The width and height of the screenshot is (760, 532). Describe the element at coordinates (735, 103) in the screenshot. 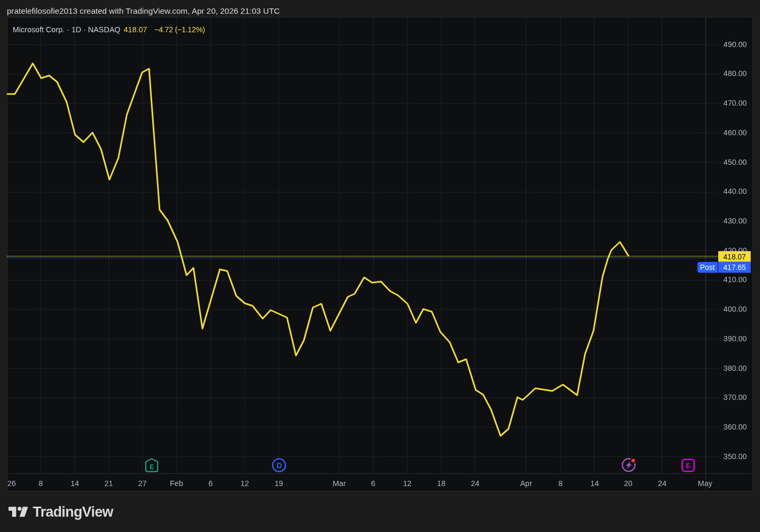

I see `svg-text: 470.00` at that location.